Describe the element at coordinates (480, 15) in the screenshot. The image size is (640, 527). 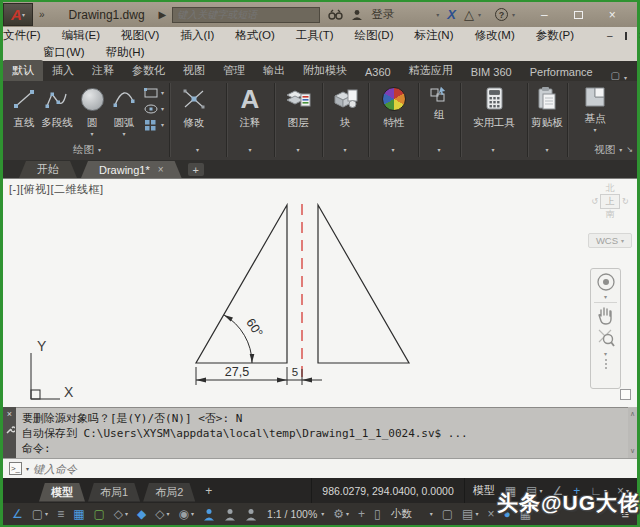
I see `app-store-caret-icon: ▾` at that location.